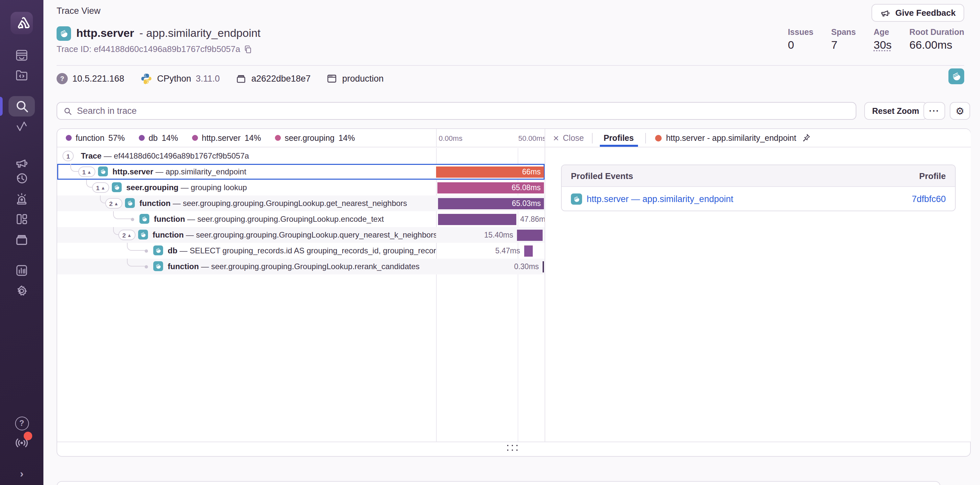 The image size is (980, 485). Describe the element at coordinates (159, 138) in the screenshot. I see `legend-item: db14%` at that location.